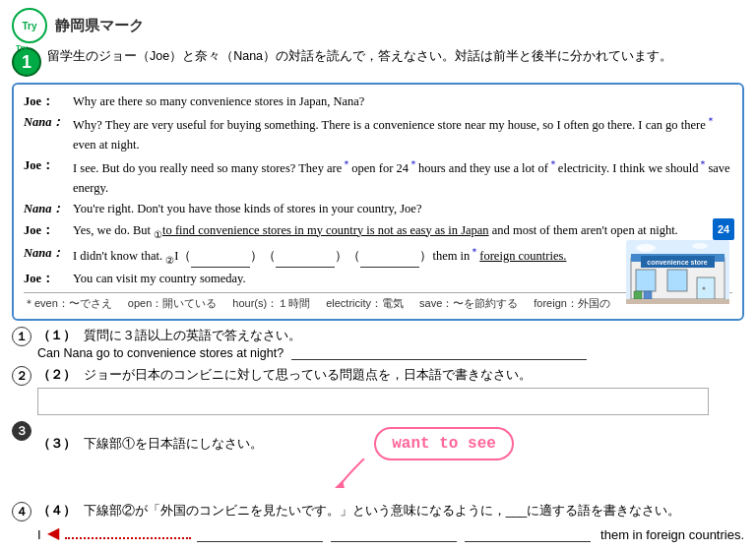  I want to click on asterisk-open: ＊, so click(346, 163).